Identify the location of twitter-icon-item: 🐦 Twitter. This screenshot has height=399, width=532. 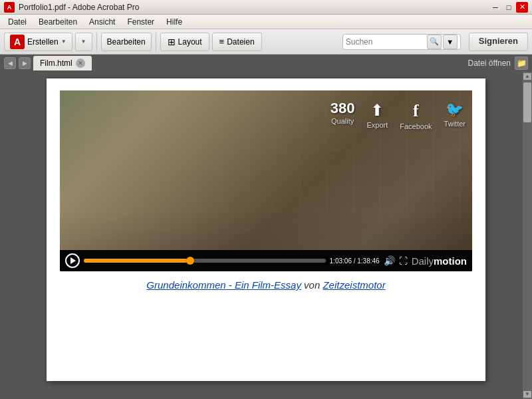
(455, 114).